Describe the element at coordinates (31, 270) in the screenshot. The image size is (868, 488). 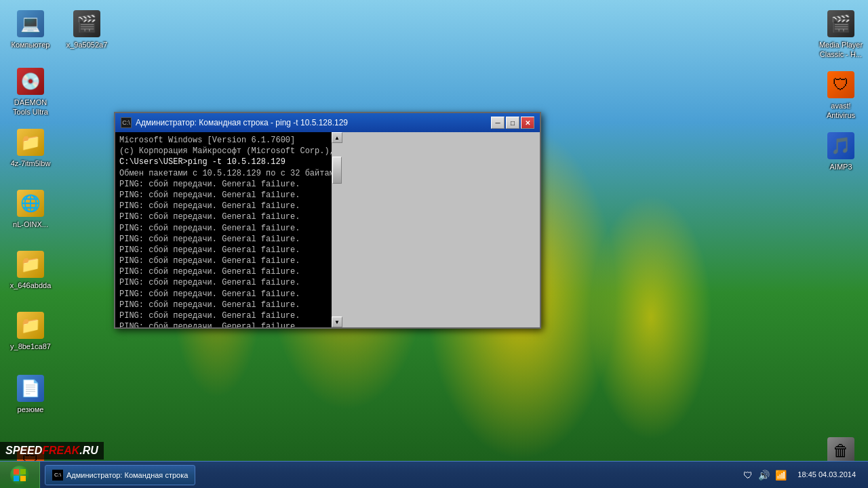
I see `desktop-icon-x6: 📁 x_646abdda` at that location.